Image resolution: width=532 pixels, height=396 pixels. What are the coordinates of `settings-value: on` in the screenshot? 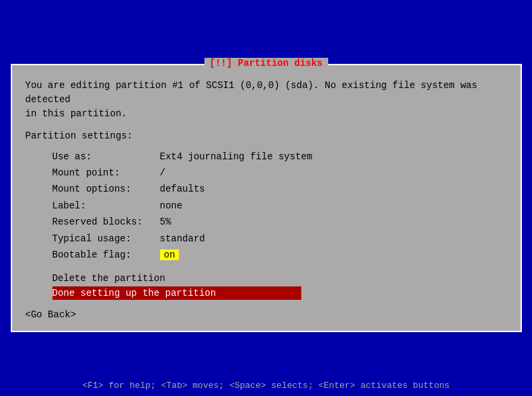 It's located at (169, 255).